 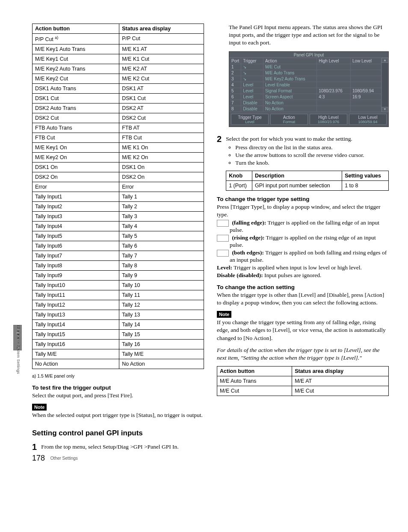 I want to click on panel-cell: 6, so click(x=235, y=97).